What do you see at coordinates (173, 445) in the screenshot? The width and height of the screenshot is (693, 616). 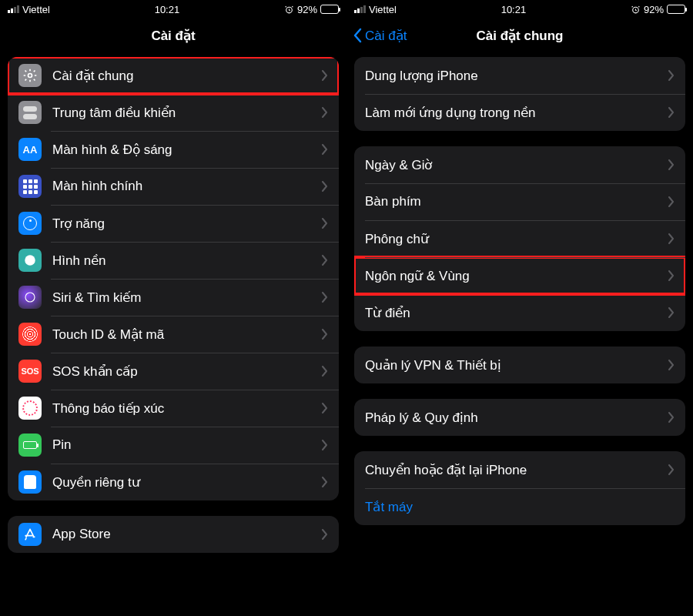 I see `row-battery: Pin` at bounding box center [173, 445].